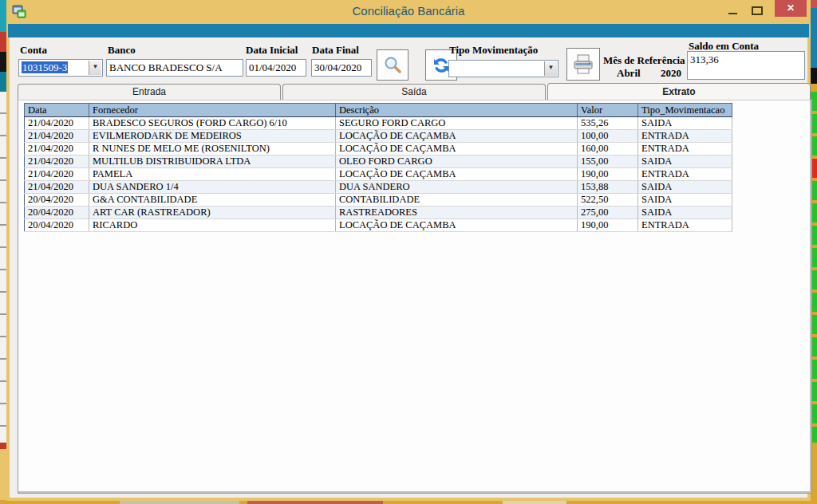 The height and width of the screenshot is (504, 817). What do you see at coordinates (685, 110) in the screenshot?
I see `column-header: Tipo_Movimentacao` at bounding box center [685, 110].